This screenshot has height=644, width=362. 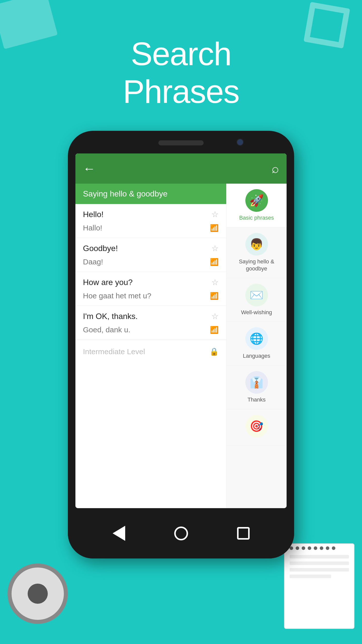 What do you see at coordinates (181, 533) in the screenshot?
I see `nav-home-button` at bounding box center [181, 533].